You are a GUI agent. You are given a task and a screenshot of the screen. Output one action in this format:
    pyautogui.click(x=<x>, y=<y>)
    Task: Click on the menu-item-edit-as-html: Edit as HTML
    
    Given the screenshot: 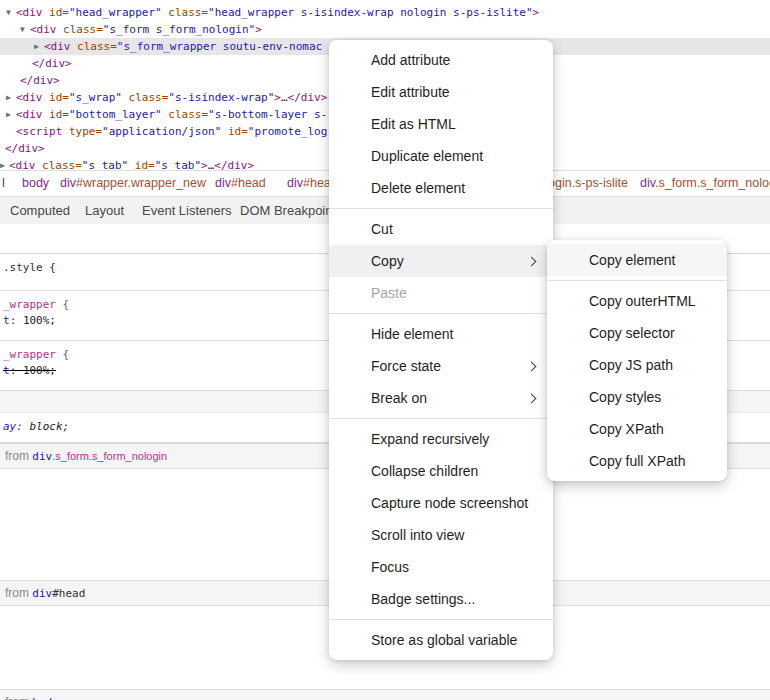 What is the action you would take?
    pyautogui.click(x=441, y=124)
    